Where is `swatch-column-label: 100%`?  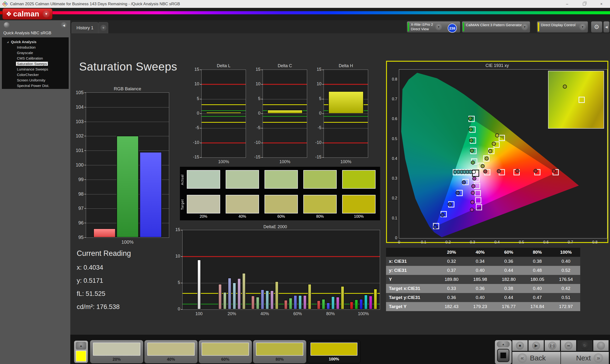
swatch-column-label: 100% is located at coordinates (359, 217).